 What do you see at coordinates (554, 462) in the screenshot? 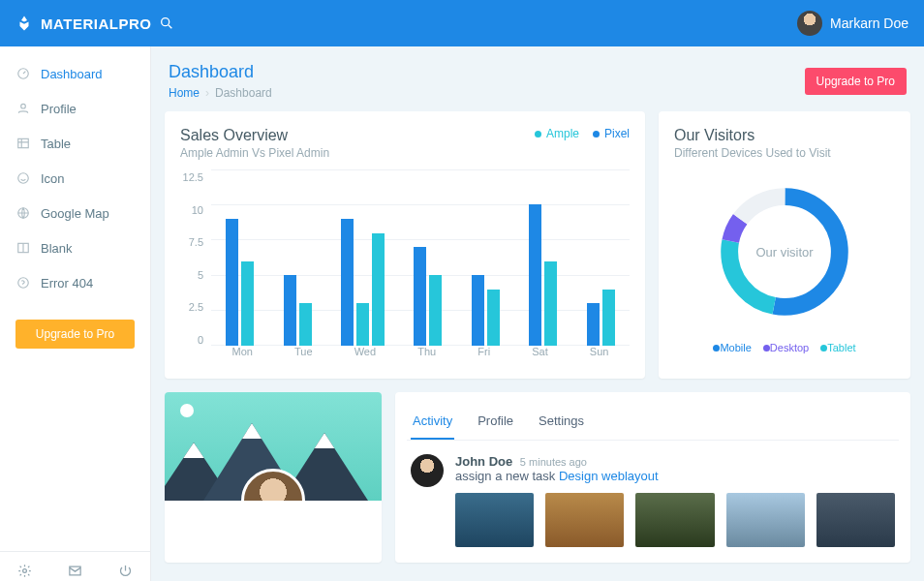
I see `activity-time: 5 minutes ago` at bounding box center [554, 462].